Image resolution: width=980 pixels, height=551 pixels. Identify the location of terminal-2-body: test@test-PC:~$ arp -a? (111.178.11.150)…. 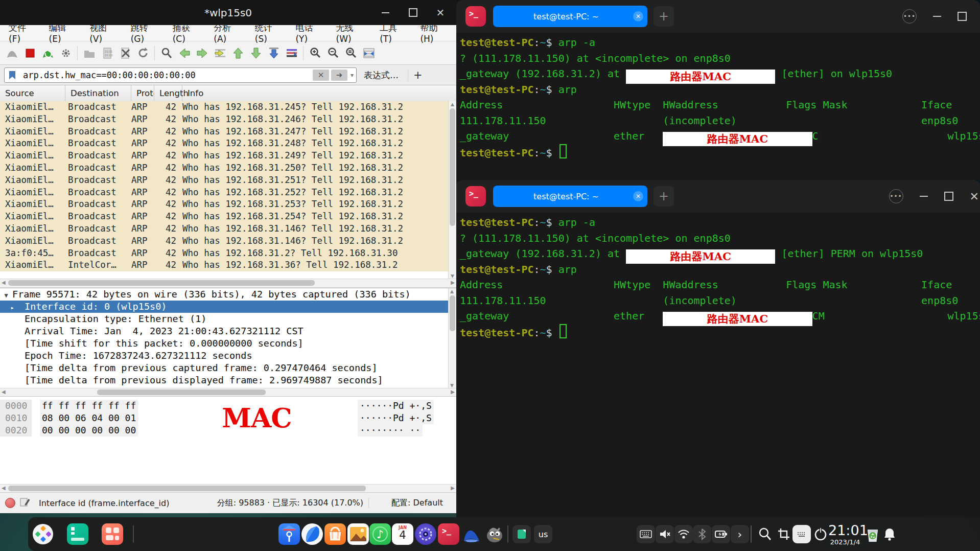
(718, 276).